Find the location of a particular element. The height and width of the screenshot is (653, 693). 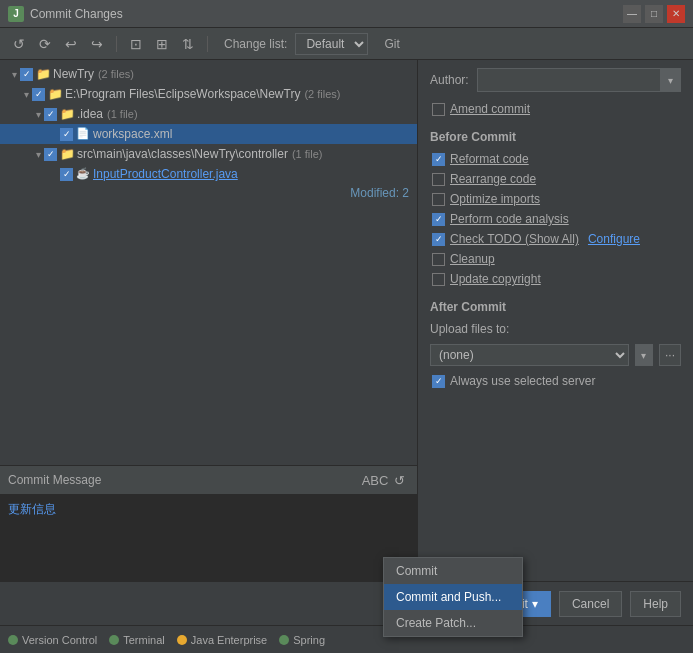

option-copyright: Update copyright is located at coordinates (556, 279).